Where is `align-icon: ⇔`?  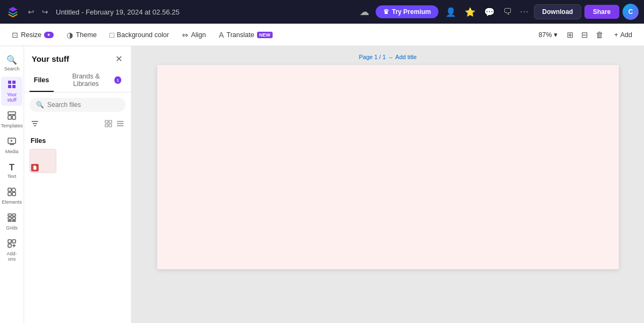
align-icon: ⇔ is located at coordinates (185, 35).